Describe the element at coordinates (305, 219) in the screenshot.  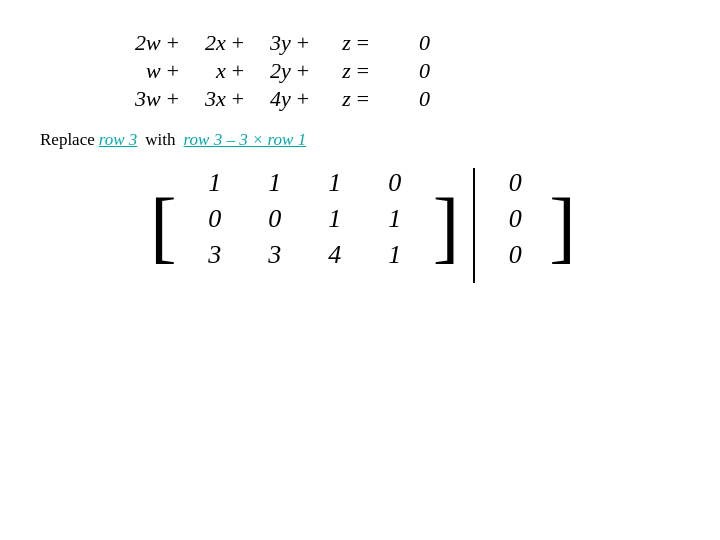
I see `matrix-row-2: 0 0 1 1` at that location.